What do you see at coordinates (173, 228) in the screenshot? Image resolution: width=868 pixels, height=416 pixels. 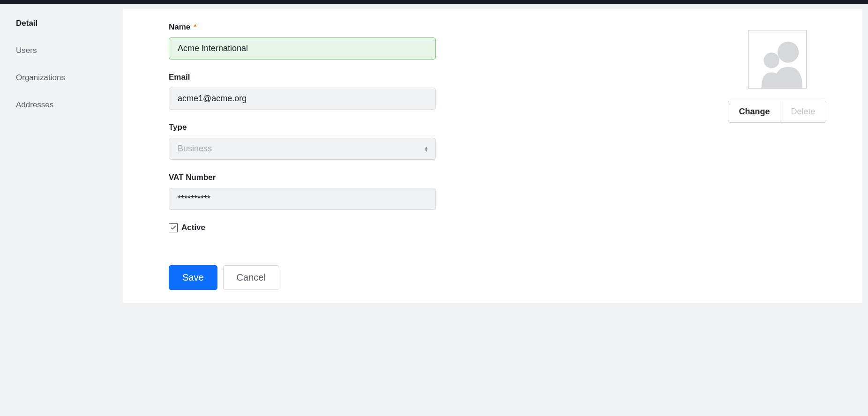 I see `check-icon` at bounding box center [173, 228].